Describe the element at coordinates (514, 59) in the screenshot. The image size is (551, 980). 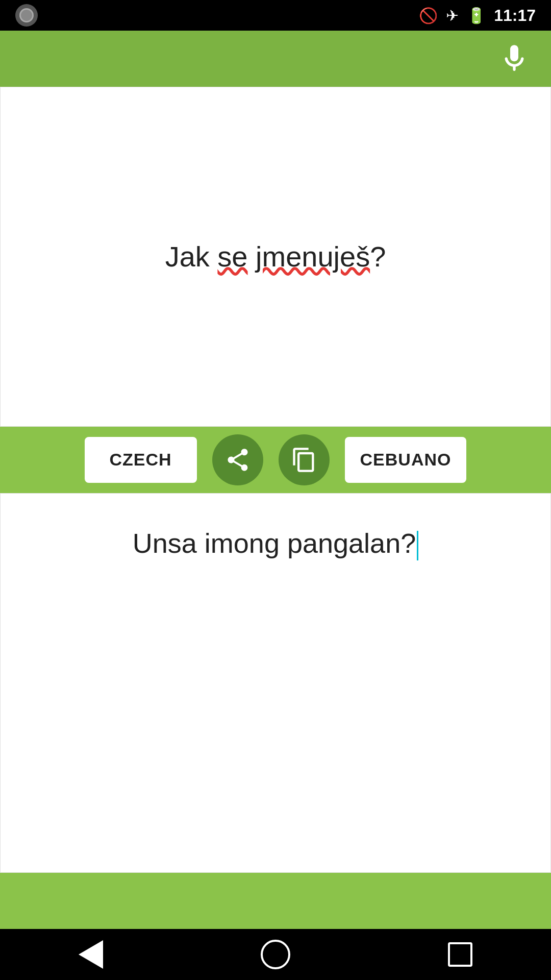
I see `mic-icon` at that location.